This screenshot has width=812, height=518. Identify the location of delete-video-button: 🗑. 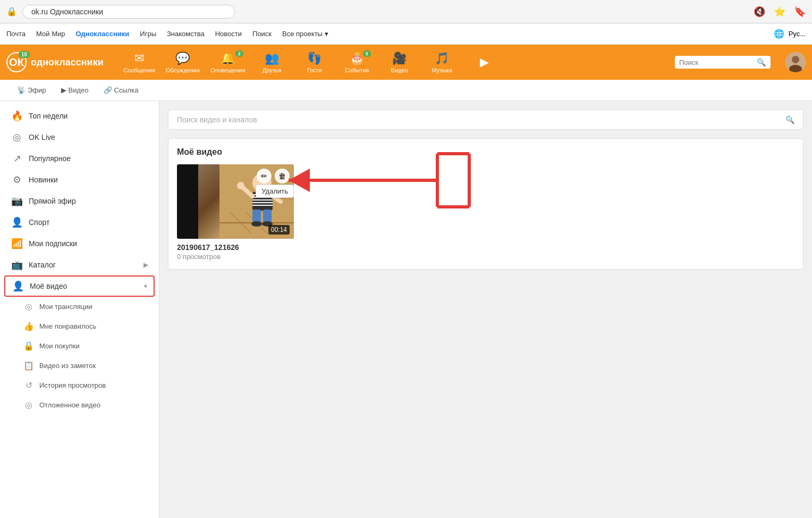
(282, 176).